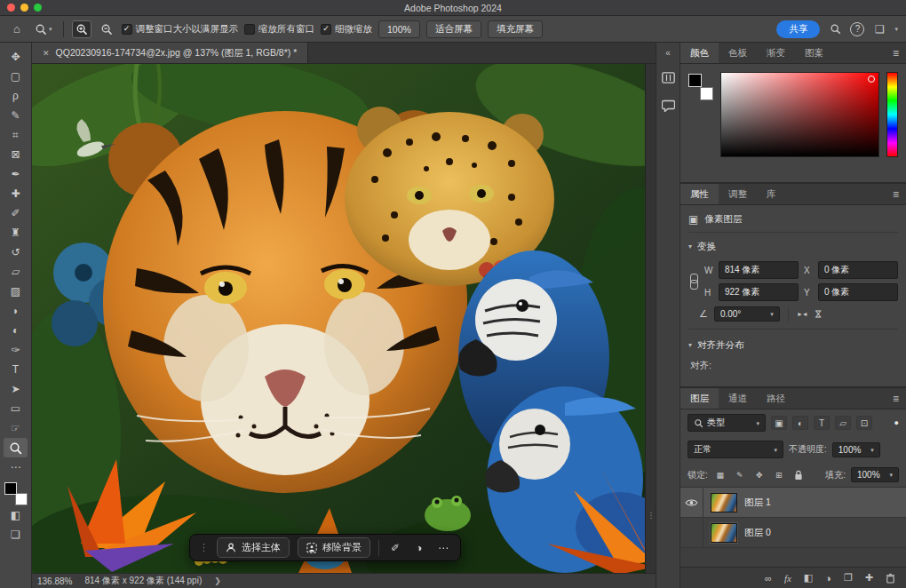  Describe the element at coordinates (858, 292) in the screenshot. I see `y-field: 0 像素` at that location.